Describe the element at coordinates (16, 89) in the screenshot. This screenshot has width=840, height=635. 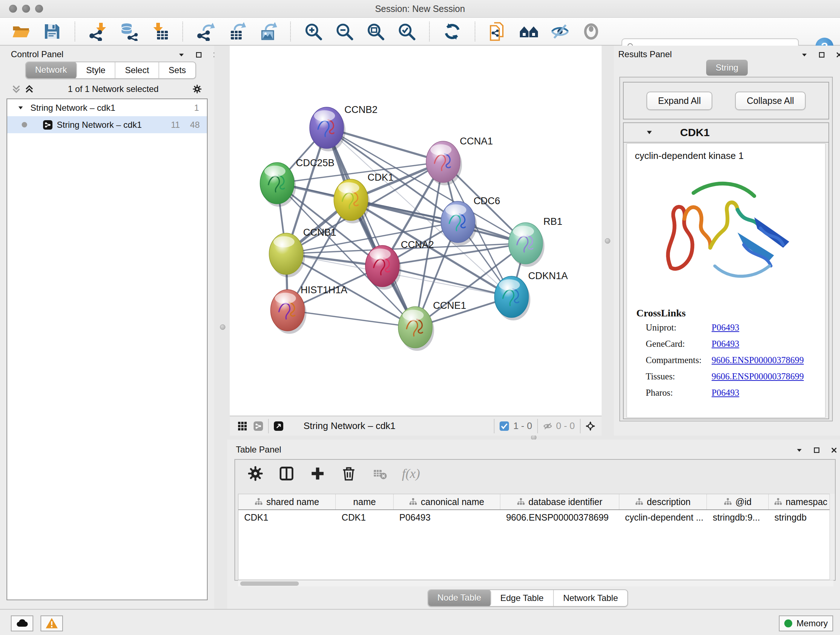
I see `collapse-all-tree-icon` at that location.